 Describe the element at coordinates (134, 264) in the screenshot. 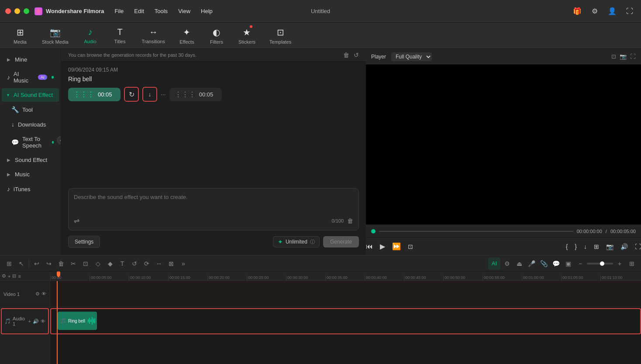

I see `loop-button: ↺` at that location.